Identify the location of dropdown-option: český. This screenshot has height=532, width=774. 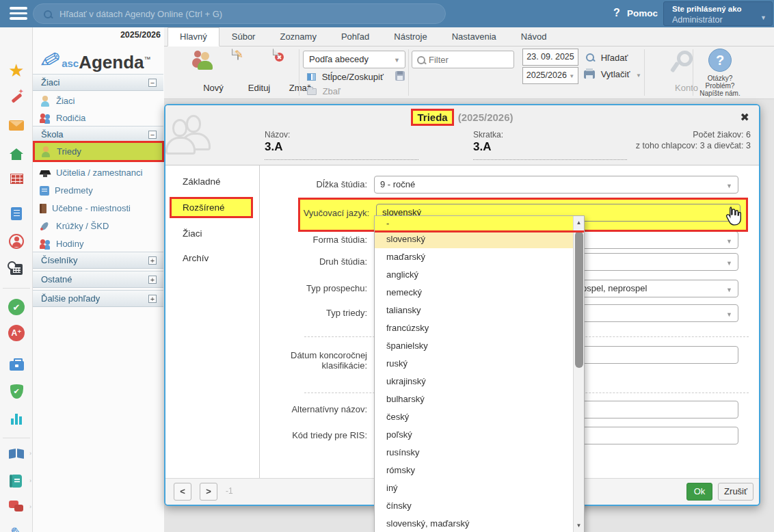
(474, 417).